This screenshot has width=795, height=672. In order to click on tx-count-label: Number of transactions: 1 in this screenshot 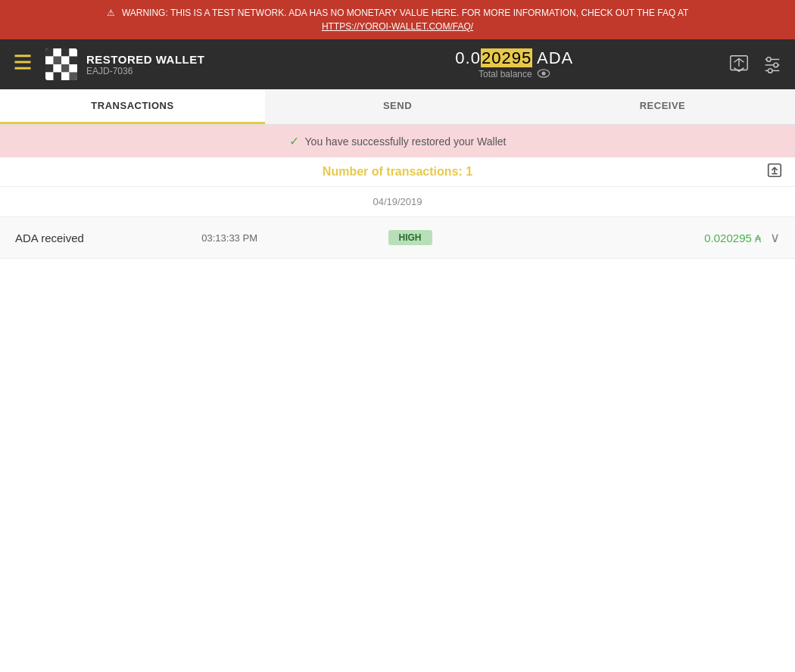, I will do `click(398, 172)`.